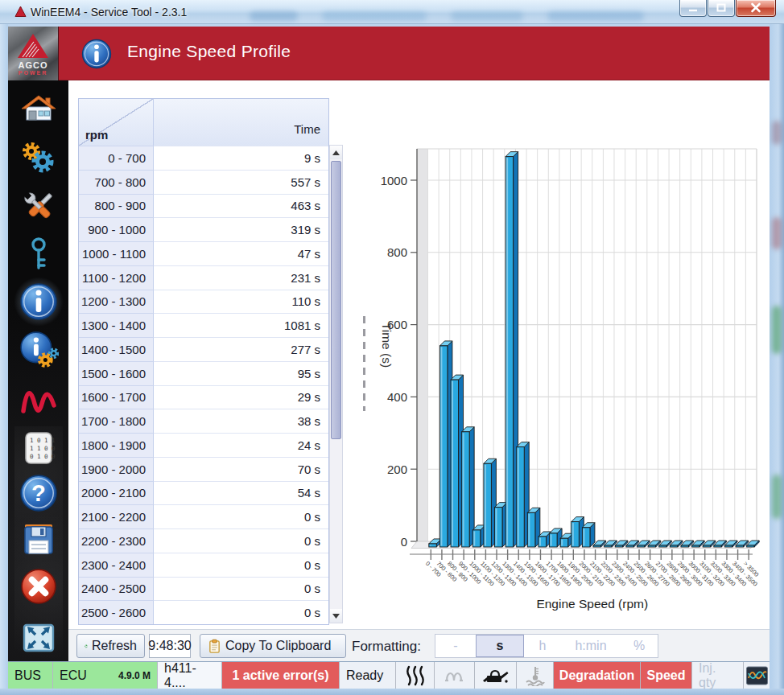 This screenshot has height=695, width=784. Describe the element at coordinates (204, 158) in the screenshot. I see `table-row: 0 - 7009 s` at that location.